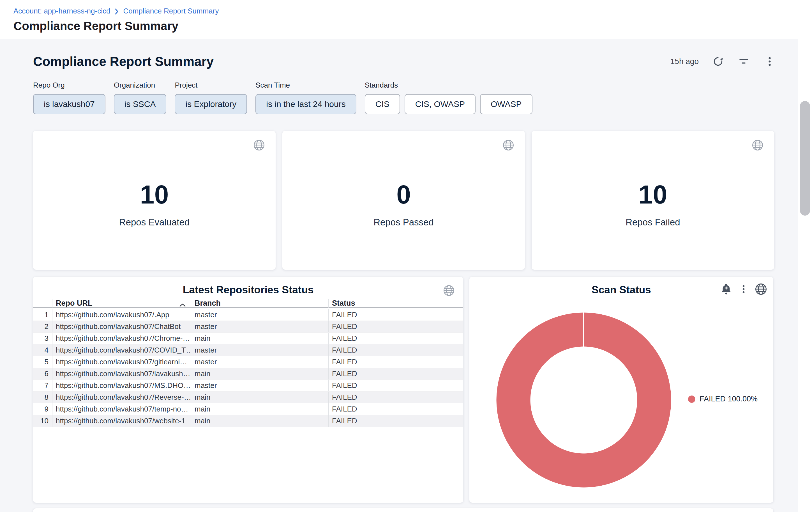 Image resolution: width=812 pixels, height=512 pixels. Describe the element at coordinates (744, 61) in the screenshot. I see `filter-icon` at that location.